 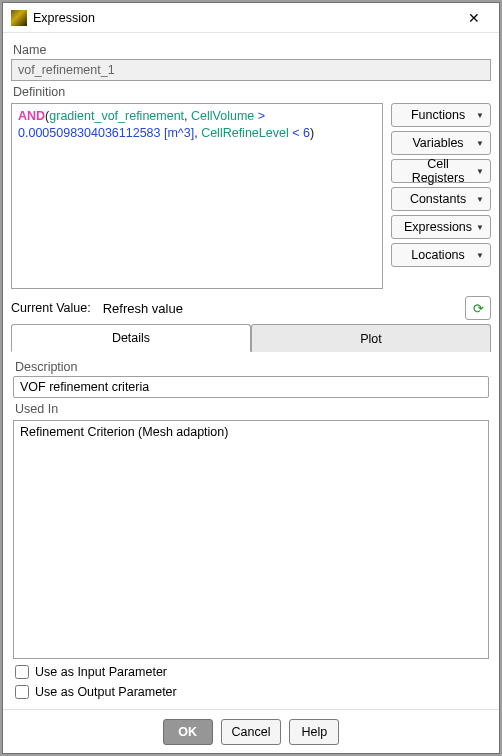 I want to click on token-ident: gradient_vof_refinement, so click(x=116, y=116).